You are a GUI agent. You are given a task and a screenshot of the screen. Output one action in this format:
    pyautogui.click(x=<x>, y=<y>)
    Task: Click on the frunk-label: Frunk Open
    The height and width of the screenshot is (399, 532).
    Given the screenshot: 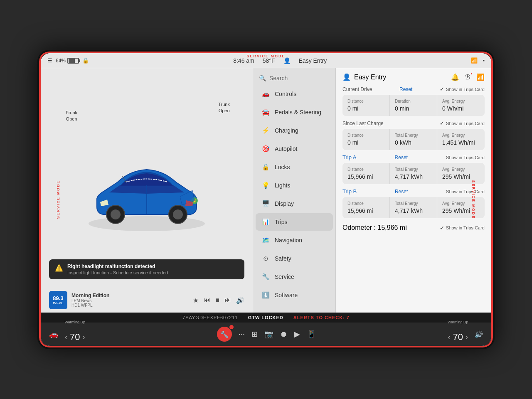 What is the action you would take?
    pyautogui.click(x=71, y=116)
    